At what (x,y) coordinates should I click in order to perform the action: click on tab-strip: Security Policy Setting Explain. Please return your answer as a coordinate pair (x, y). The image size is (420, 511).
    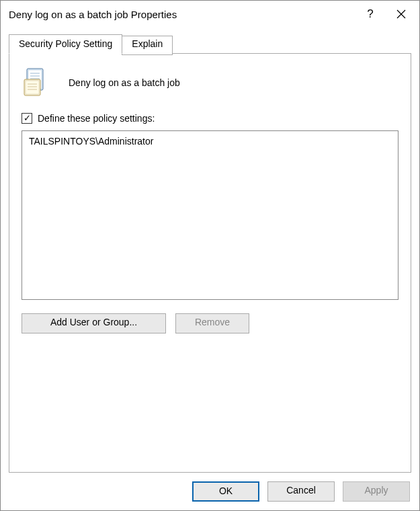
    Looking at the image, I should click on (210, 44).